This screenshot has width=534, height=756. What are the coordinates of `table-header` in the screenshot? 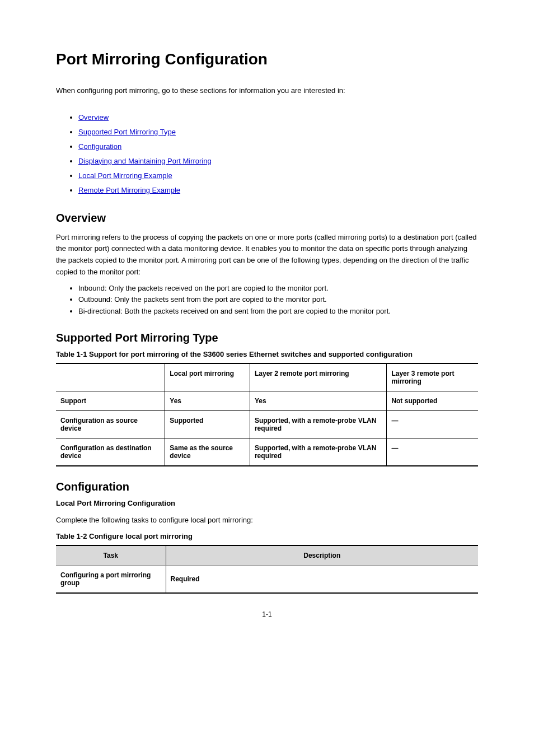 It's located at (111, 377).